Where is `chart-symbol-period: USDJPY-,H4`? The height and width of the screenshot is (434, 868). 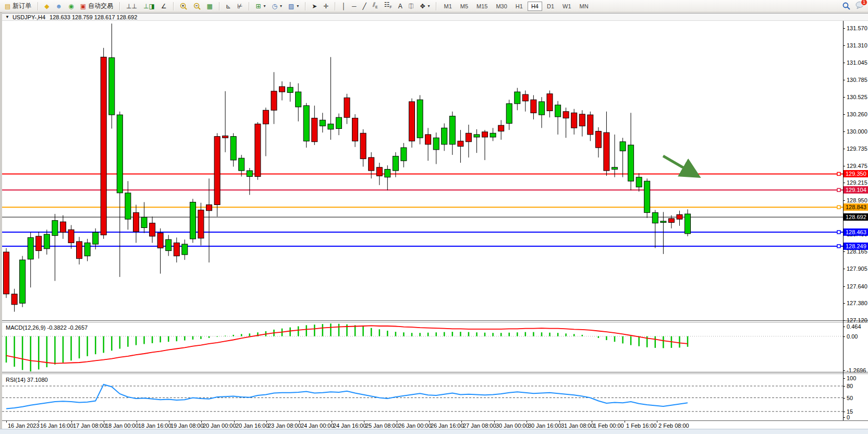
chart-symbol-period: USDJPY-,H4 is located at coordinates (29, 17).